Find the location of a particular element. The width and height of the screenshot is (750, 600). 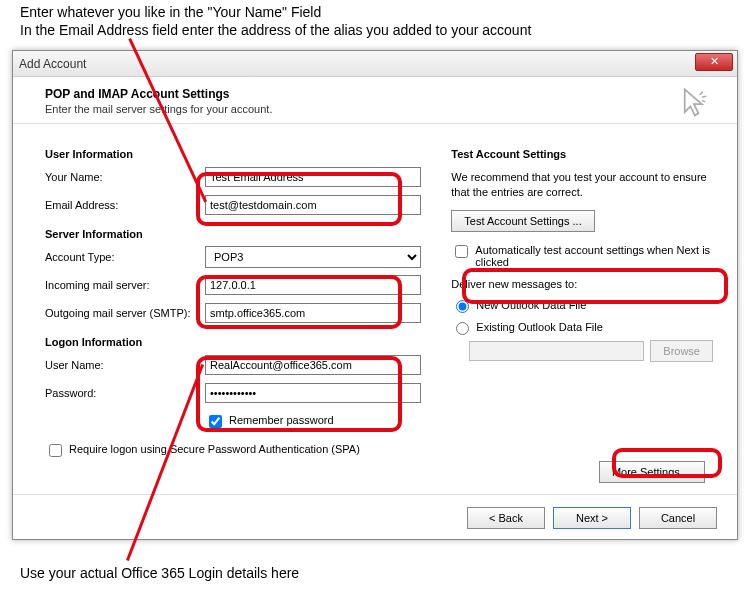

close-button: ✕ is located at coordinates (714, 62).